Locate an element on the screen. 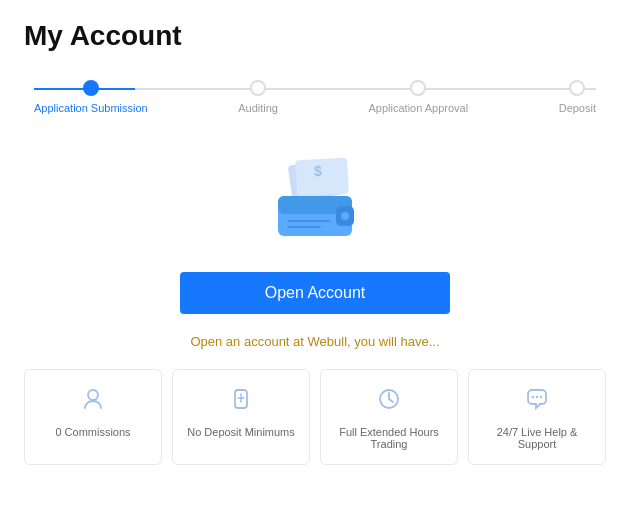 This screenshot has width=630, height=514. page-title: My Account is located at coordinates (315, 36).